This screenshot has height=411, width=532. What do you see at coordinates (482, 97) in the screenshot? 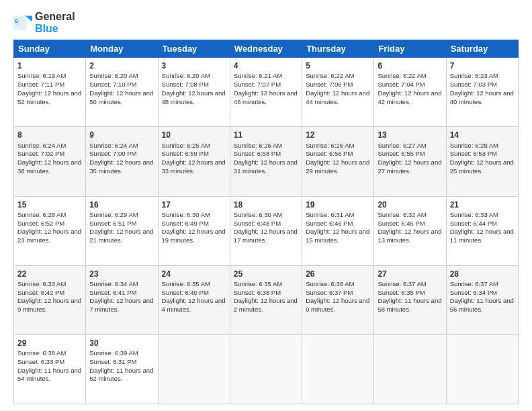
I see `daylight-text: Daylight: 12 hours and 40 minutes.` at bounding box center [482, 97].